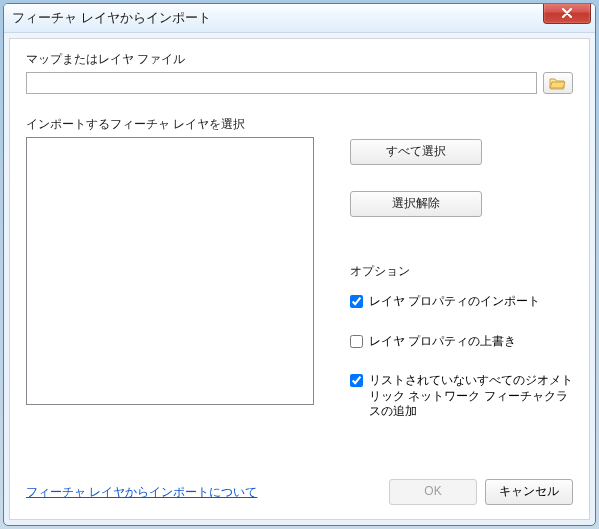  Describe the element at coordinates (416, 152) in the screenshot. I see `select-all-button: すべて選択` at that location.